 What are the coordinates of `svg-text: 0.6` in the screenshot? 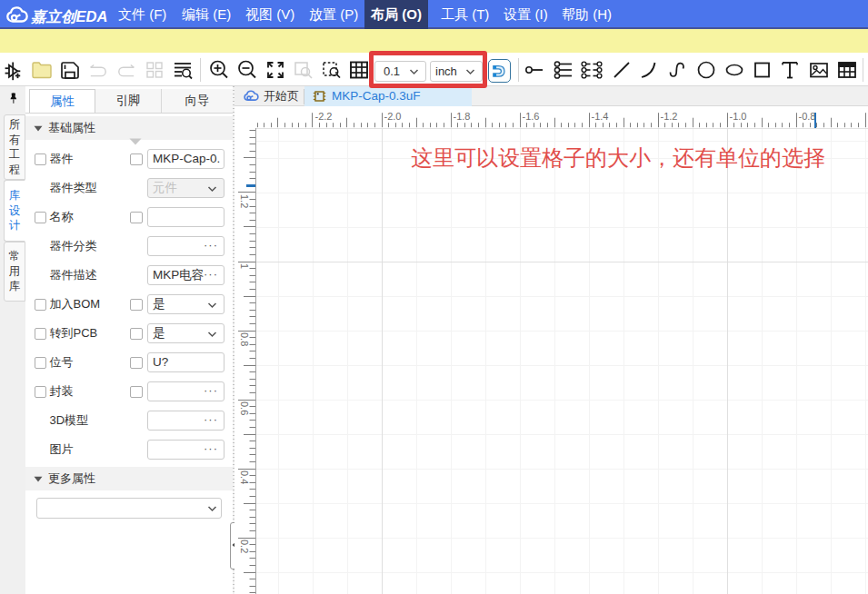 It's located at (244, 409).